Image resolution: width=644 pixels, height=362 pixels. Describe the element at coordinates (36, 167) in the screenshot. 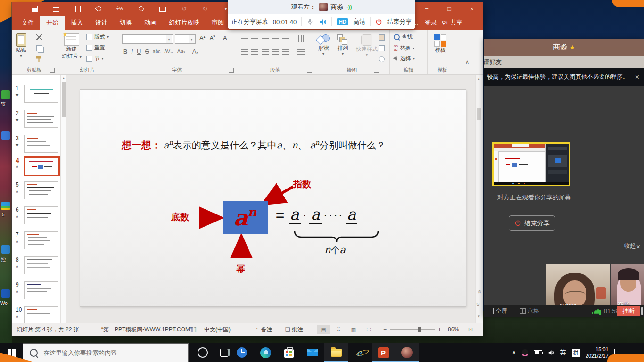

I see `slide-thumbnail-4-selected: 4★` at that location.